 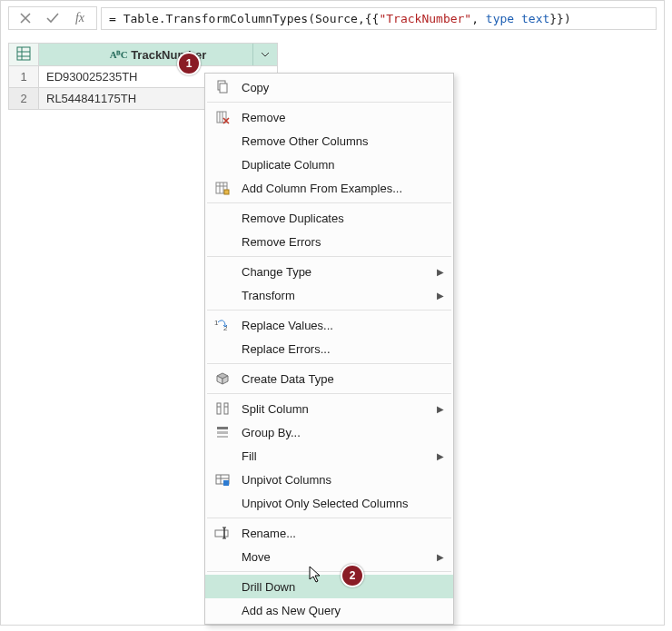 What do you see at coordinates (222, 409) in the screenshot?
I see `split-column-icon` at bounding box center [222, 409].